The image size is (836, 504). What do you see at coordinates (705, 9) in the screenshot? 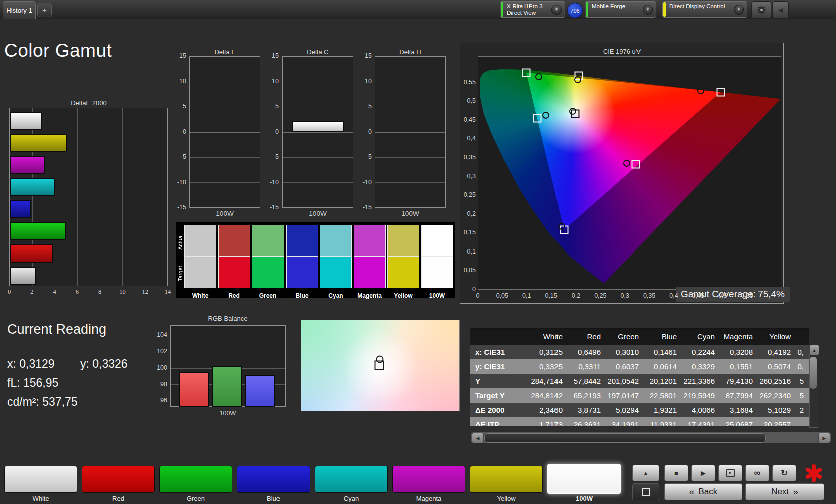
I see `display-control-dropdown: Direct Display Control ▼` at bounding box center [705, 9].